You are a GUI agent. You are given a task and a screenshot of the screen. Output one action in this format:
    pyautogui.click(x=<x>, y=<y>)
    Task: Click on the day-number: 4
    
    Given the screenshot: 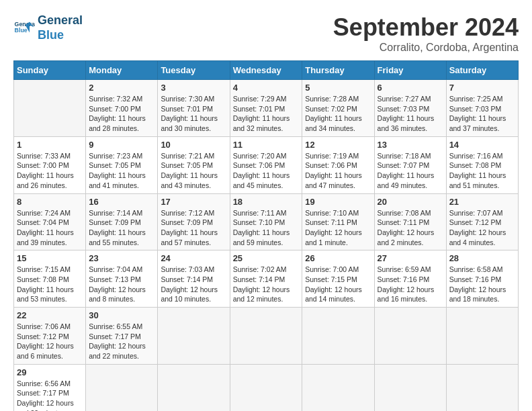 What is the action you would take?
    pyautogui.click(x=266, y=87)
    